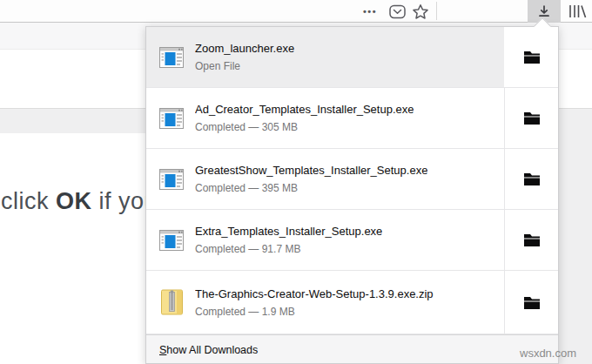  I want to click on download-item-row: Extra_Templates_Installer_Setup.exe Comp…, so click(352, 240).